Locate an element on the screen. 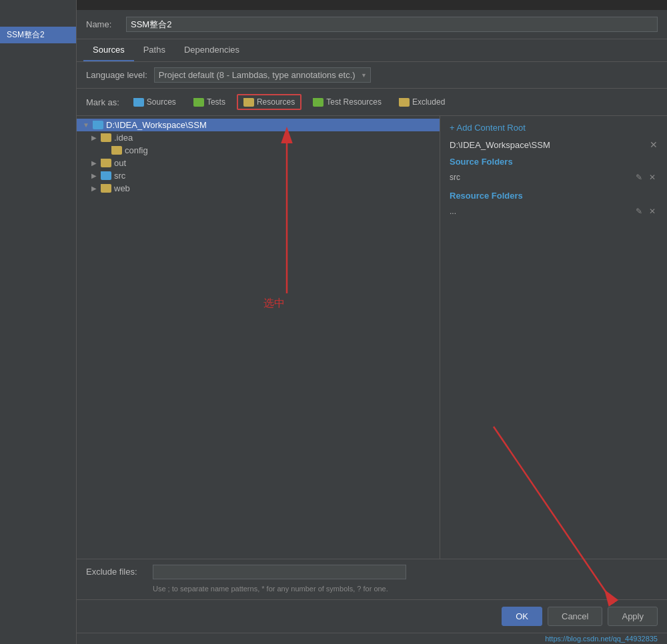 This screenshot has width=667, height=644. source-folder-edit-button: ✎ is located at coordinates (639, 177).